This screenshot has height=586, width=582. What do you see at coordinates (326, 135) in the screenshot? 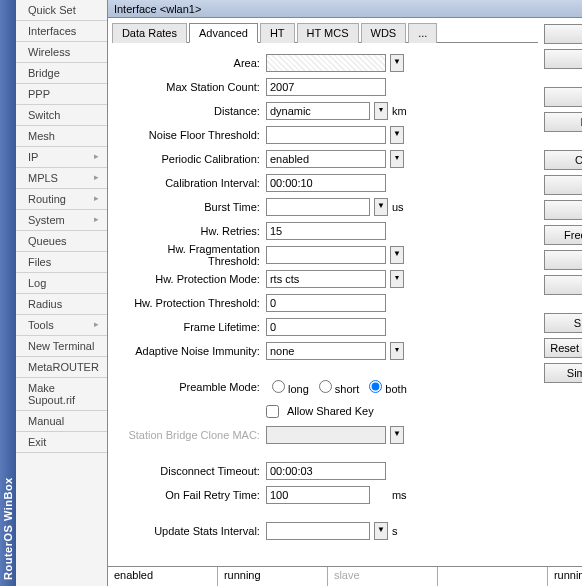
I see `noise-floor-input` at bounding box center [326, 135].